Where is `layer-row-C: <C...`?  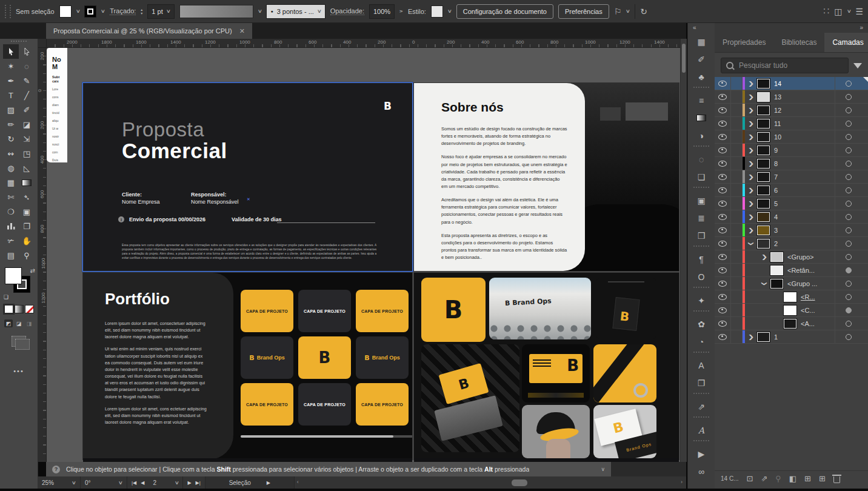 layer-row-C: <C... is located at coordinates (792, 310).